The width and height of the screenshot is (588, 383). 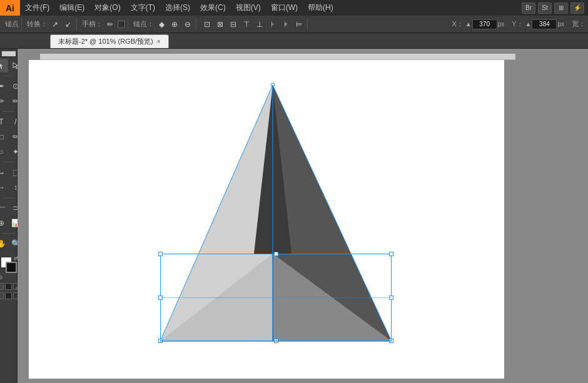 I want to click on anchor2-section: 锚点： ◆ ⊕ ⊖, so click(x=164, y=24).